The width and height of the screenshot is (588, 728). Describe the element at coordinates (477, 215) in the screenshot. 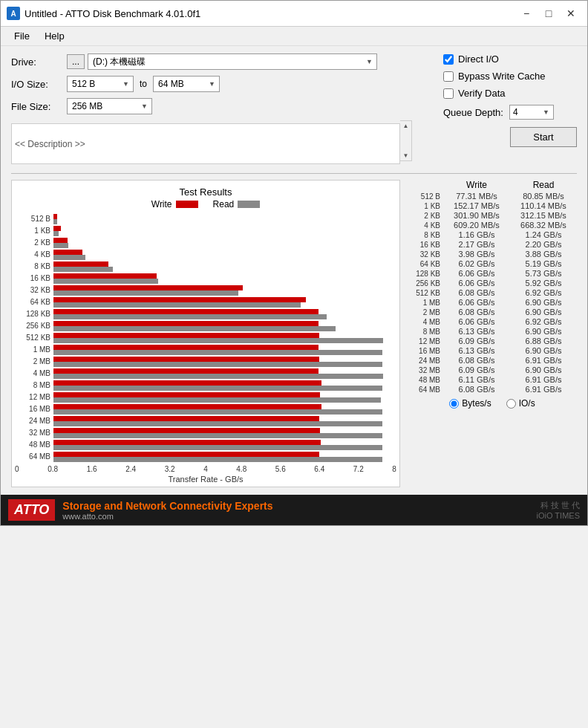

I see `result-write: 301.90 MB/s` at that location.